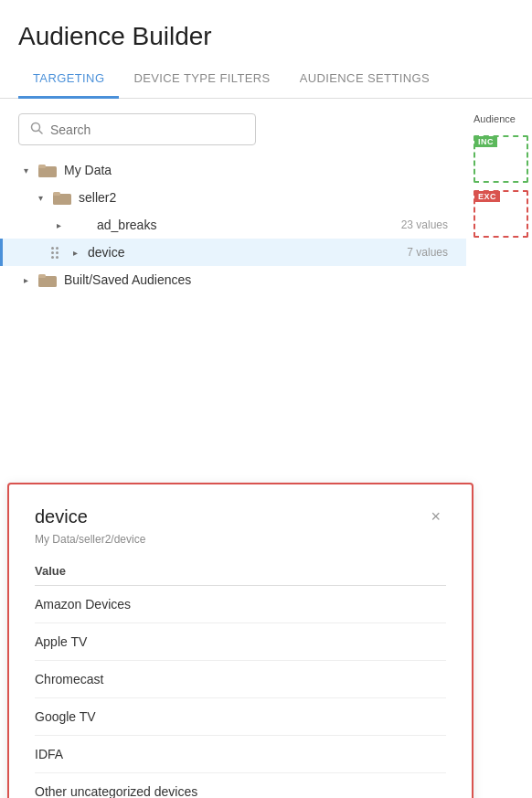 This screenshot has width=532, height=798. What do you see at coordinates (61, 517) in the screenshot?
I see `popup-title: device` at bounding box center [61, 517].